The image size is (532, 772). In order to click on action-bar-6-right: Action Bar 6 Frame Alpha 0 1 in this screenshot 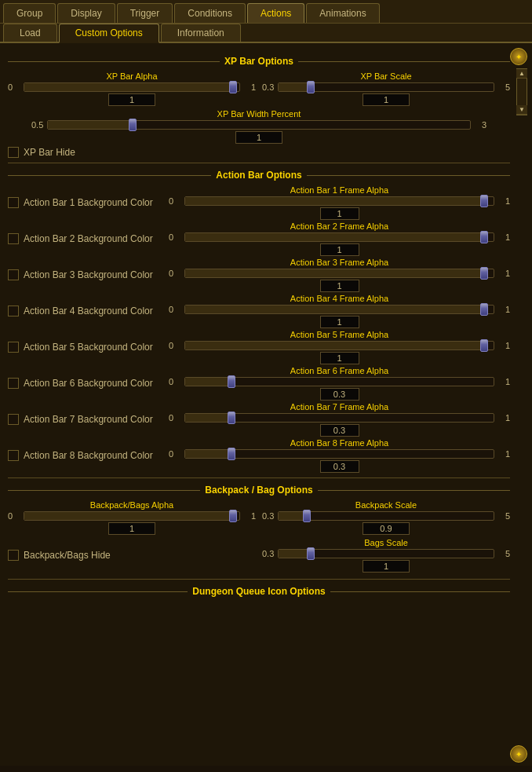, I will do `click(339, 383)`.